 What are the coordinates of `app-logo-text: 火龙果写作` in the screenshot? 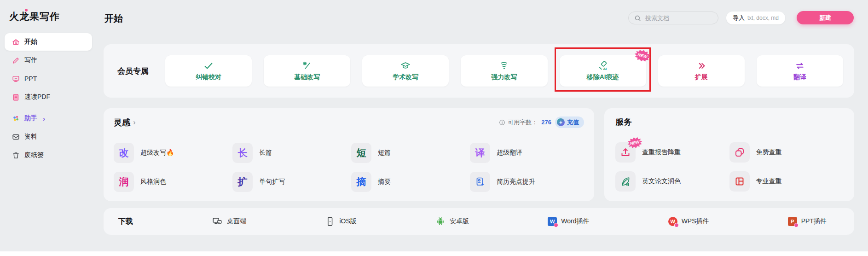 It's located at (35, 17).